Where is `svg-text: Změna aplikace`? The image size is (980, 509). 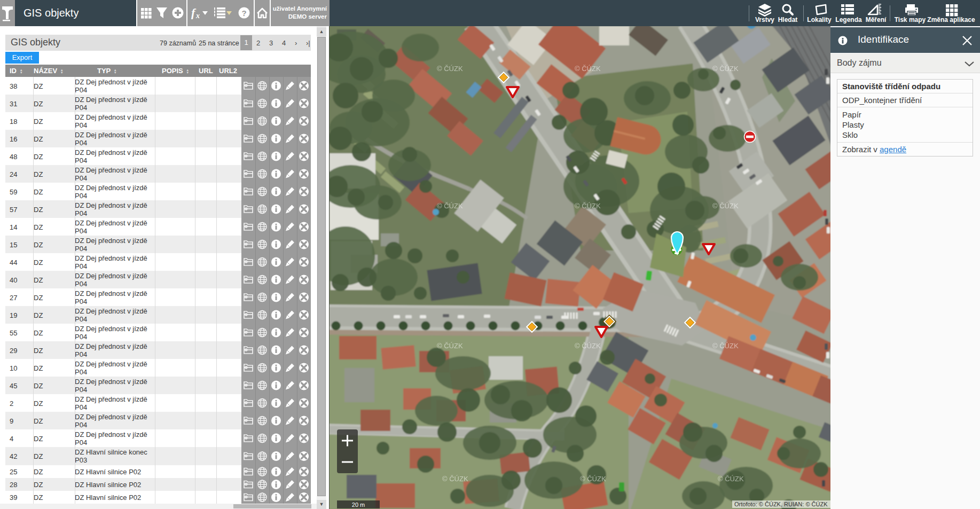
svg-text: Změna aplikace is located at coordinates (951, 20).